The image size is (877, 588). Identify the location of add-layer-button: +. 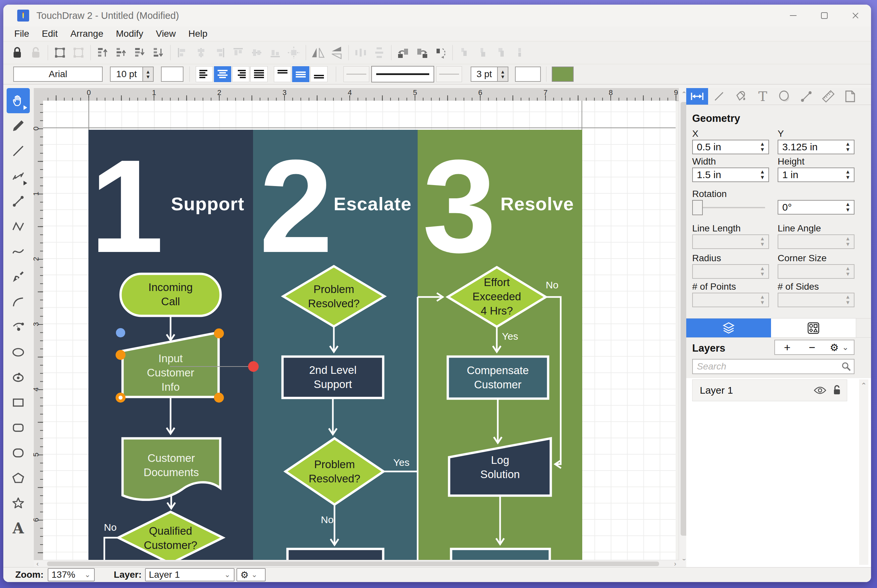
(787, 347).